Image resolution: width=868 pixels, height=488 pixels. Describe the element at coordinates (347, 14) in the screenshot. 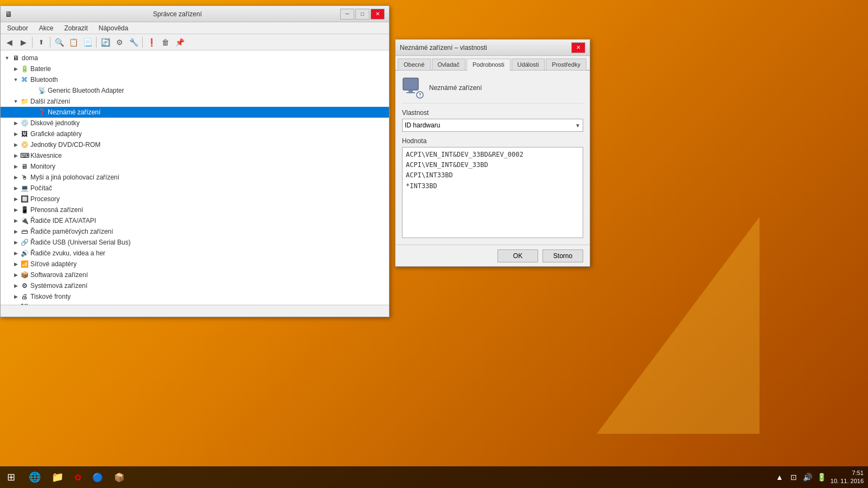

I see `minimize-button: ─` at that location.